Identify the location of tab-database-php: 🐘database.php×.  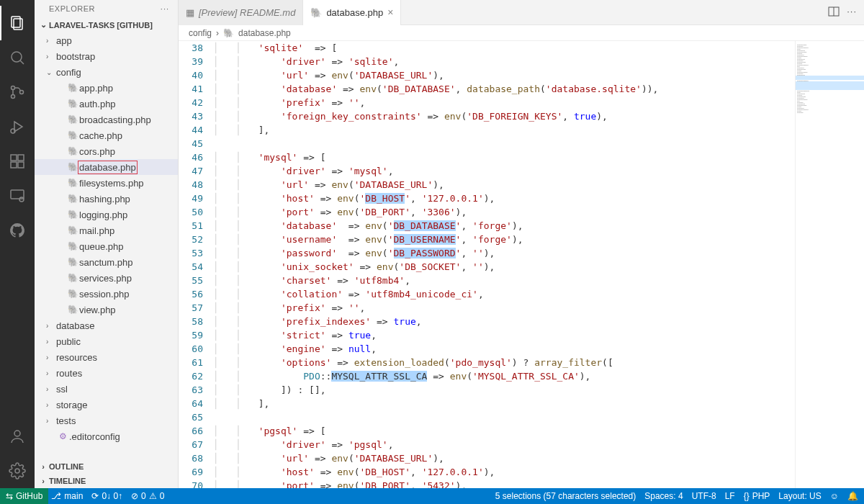
(352, 13).